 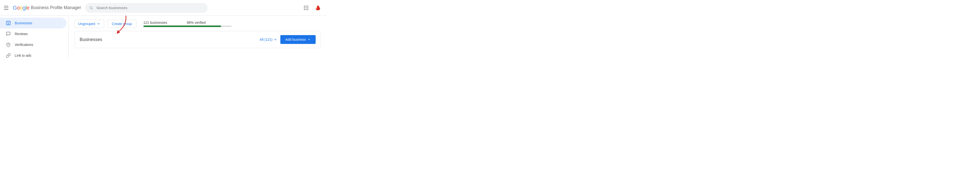 I want to click on sidebar-item-businesses: Businesses, so click(x=33, y=23).